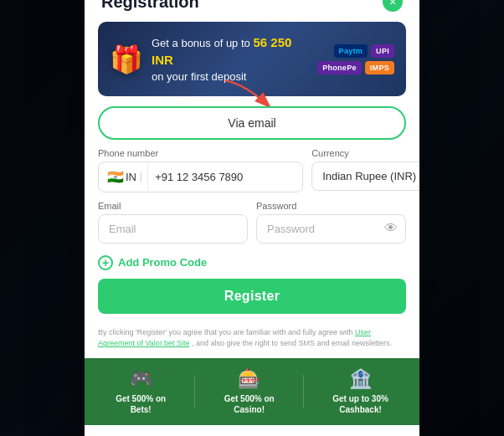 Image resolution: width=504 pixels, height=436 pixels. What do you see at coordinates (223, 77) in the screenshot?
I see `bonus-text-suffix: on your first deposit` at bounding box center [223, 77].